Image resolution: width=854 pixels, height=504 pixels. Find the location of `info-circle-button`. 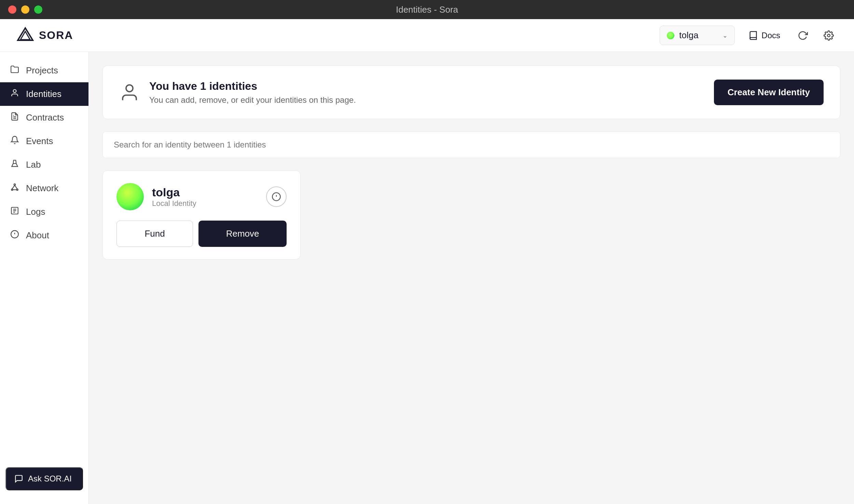

info-circle-button is located at coordinates (276, 197).